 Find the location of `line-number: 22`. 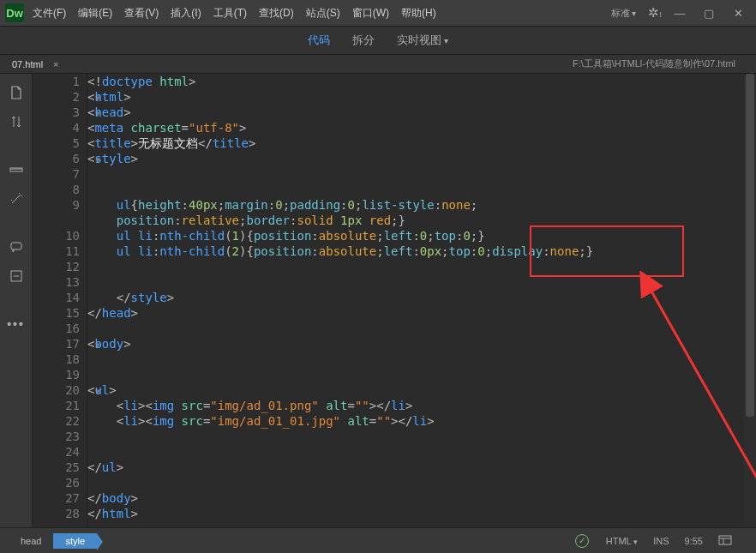

line-number: 22 is located at coordinates (60, 421).